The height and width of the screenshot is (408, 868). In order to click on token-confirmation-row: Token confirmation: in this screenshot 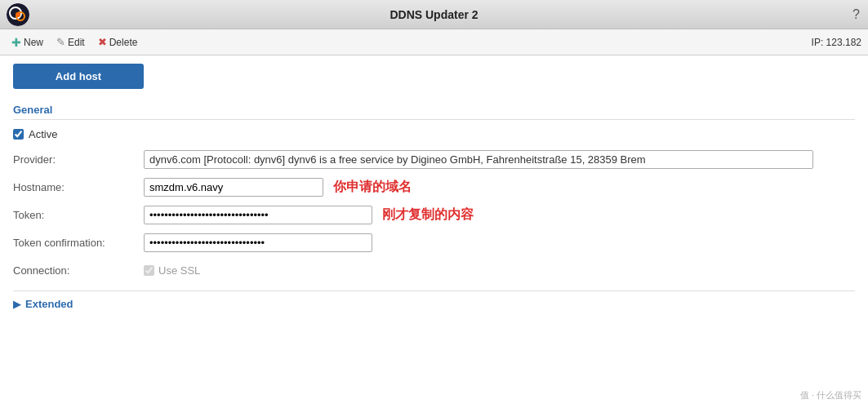, I will do `click(434, 242)`.